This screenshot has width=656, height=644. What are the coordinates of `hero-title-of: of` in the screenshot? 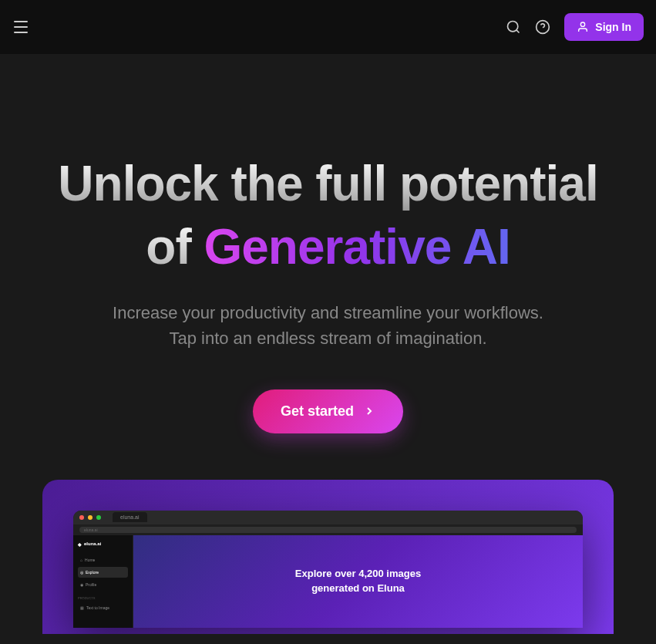 It's located at (174, 247).